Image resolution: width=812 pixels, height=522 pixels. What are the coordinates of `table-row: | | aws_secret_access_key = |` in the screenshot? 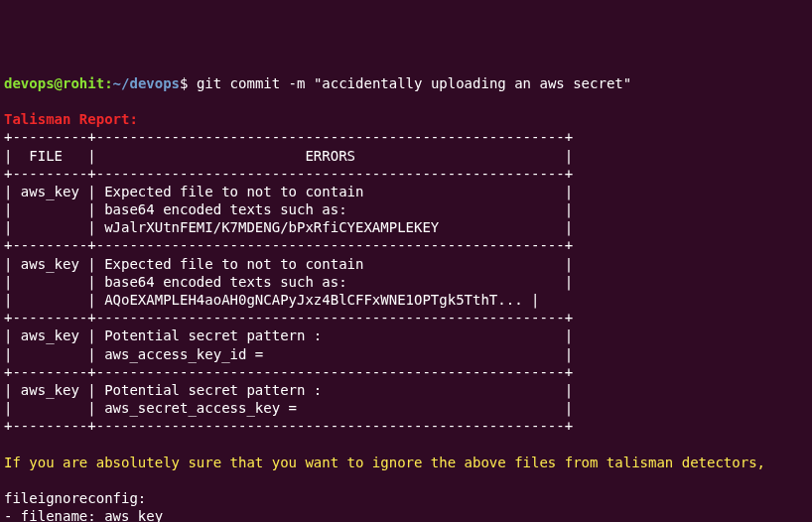 It's located at (288, 408).